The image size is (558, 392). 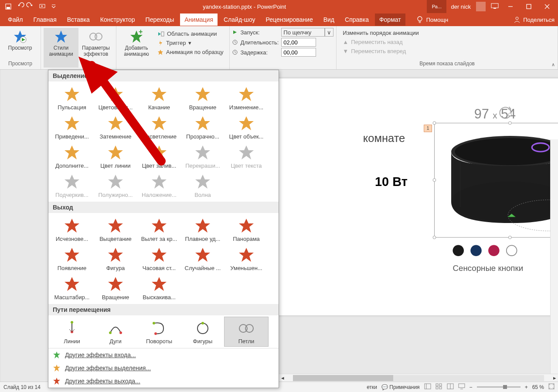 I want to click on view-normal-icon, so click(x=428, y=387).